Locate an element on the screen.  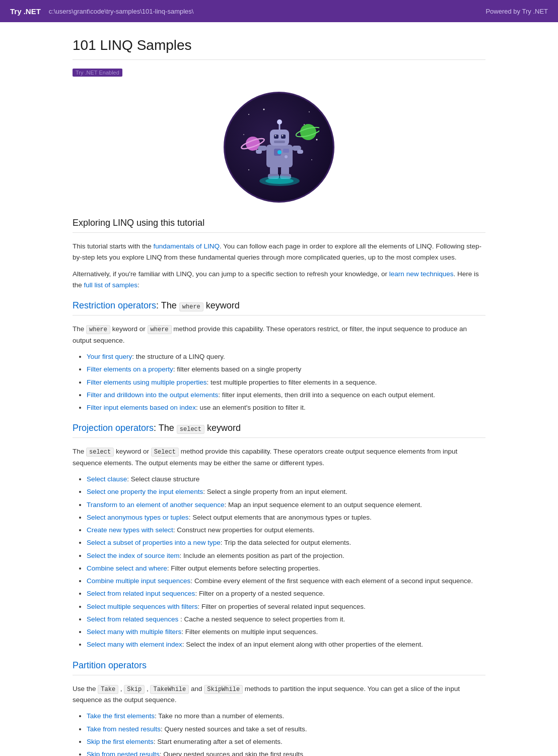
list-item: Select many with element index: Select t… is located at coordinates (286, 645).